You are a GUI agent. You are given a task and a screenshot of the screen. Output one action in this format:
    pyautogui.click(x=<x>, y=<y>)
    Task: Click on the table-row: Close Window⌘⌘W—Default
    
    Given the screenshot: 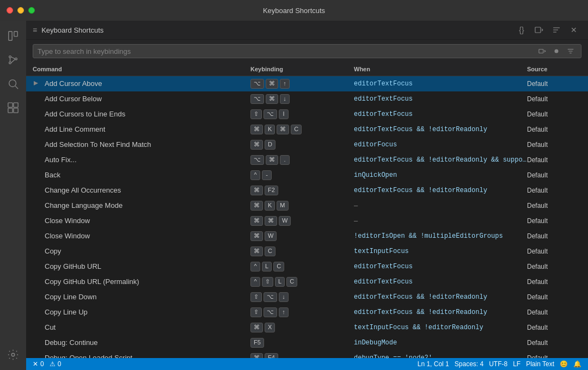 What is the action you would take?
    pyautogui.click(x=307, y=221)
    